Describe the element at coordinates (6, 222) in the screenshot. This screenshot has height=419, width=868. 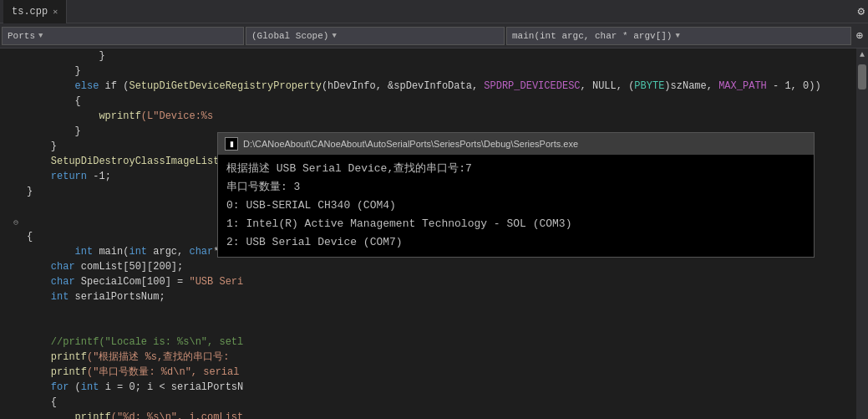
I see `breakpoint-indicator` at that location.